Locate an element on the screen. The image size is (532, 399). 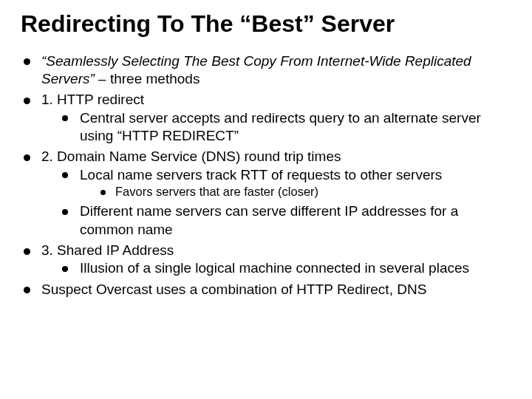
bullet-text: – three methods is located at coordinates (148, 78).